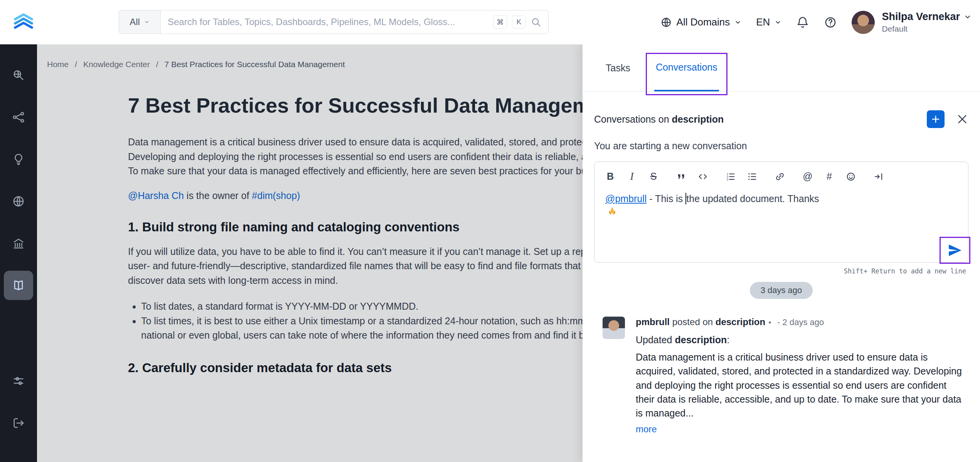  I want to click on lightbulb-icon, so click(19, 159).